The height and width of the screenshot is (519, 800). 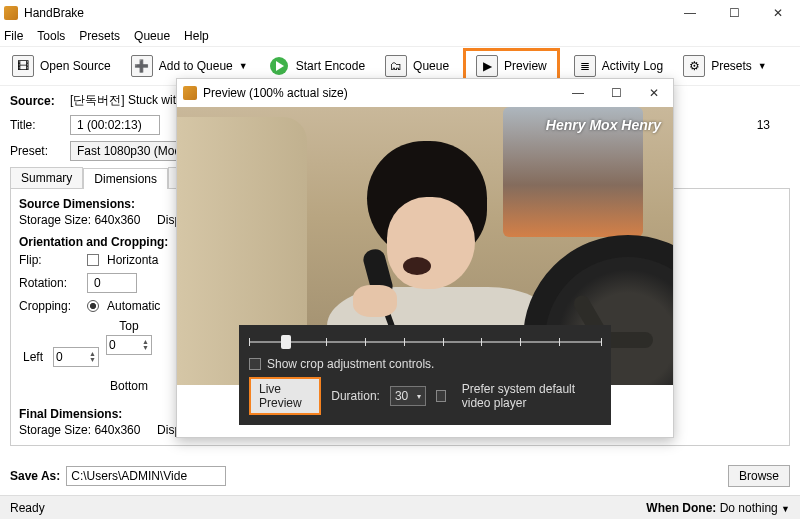 I want to click on preset-label: Preset:, so click(x=36, y=151).